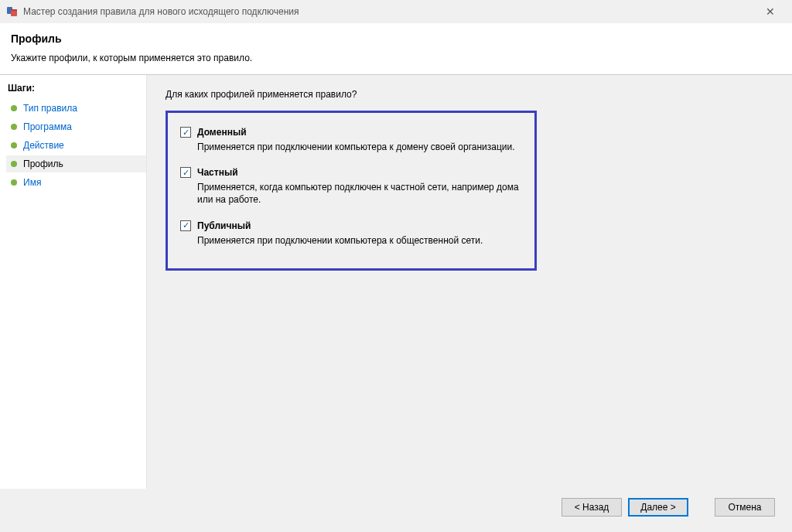  I want to click on content-prompt: Для каких профилей применяется правило?, so click(469, 94).